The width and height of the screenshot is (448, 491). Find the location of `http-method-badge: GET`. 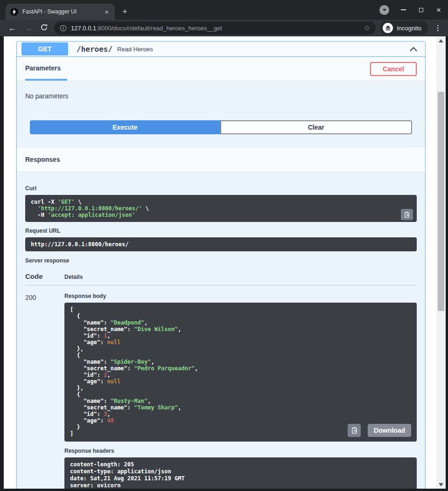

http-method-badge: GET is located at coordinates (45, 49).